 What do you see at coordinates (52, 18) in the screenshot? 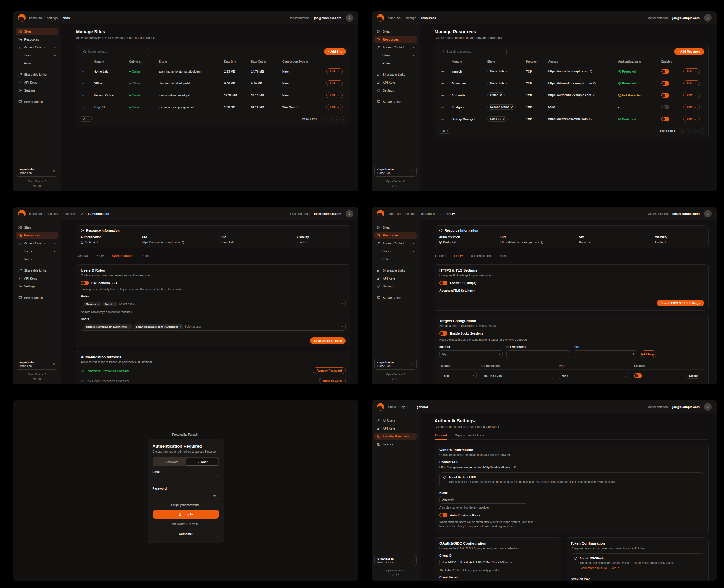
I see `breadcrumb-settings: settings` at bounding box center [52, 18].